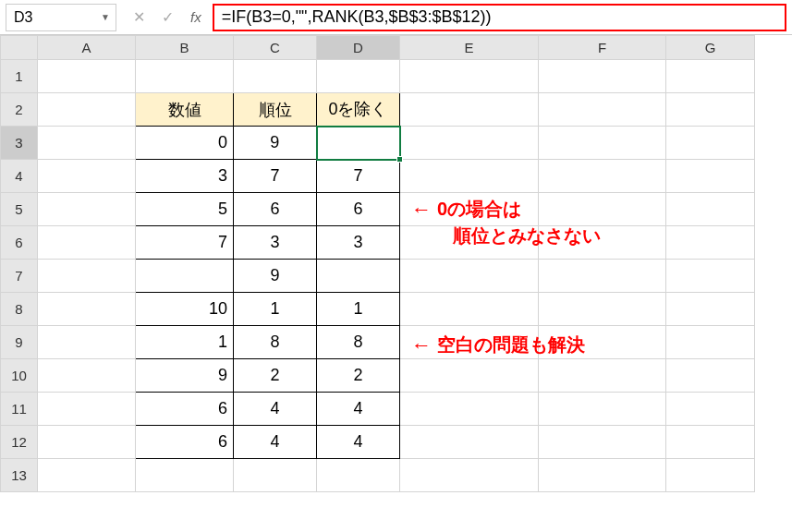 This screenshot has width=792, height=532. I want to click on table-header-rank: 順位, so click(275, 110).